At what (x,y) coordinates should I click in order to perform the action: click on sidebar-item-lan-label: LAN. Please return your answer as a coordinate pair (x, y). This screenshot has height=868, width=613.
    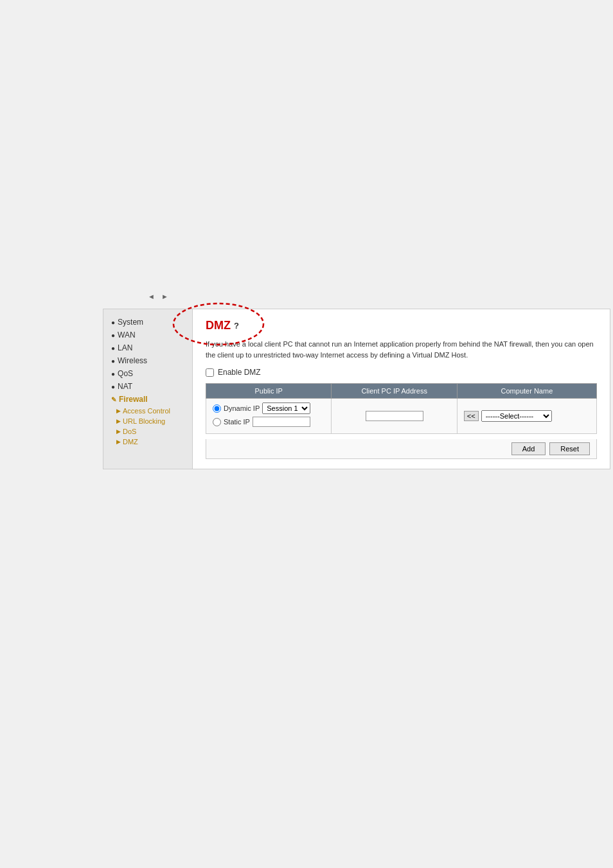
    Looking at the image, I should click on (125, 348).